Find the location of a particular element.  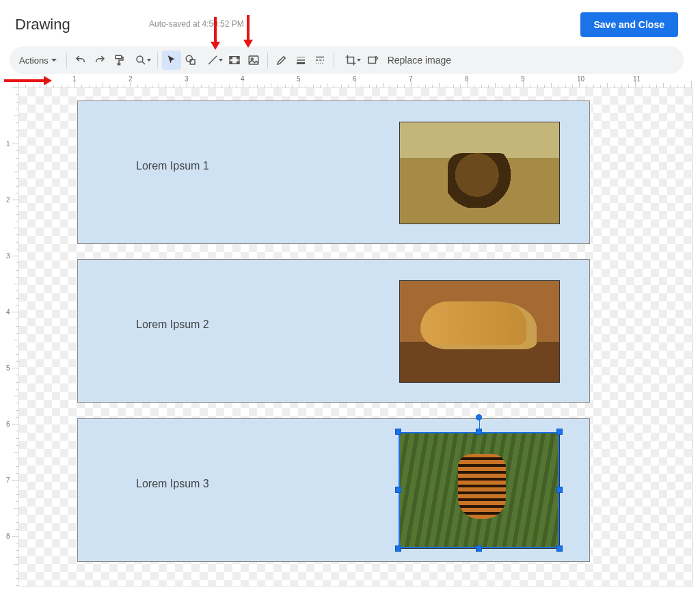

shape-icon is located at coordinates (191, 60).